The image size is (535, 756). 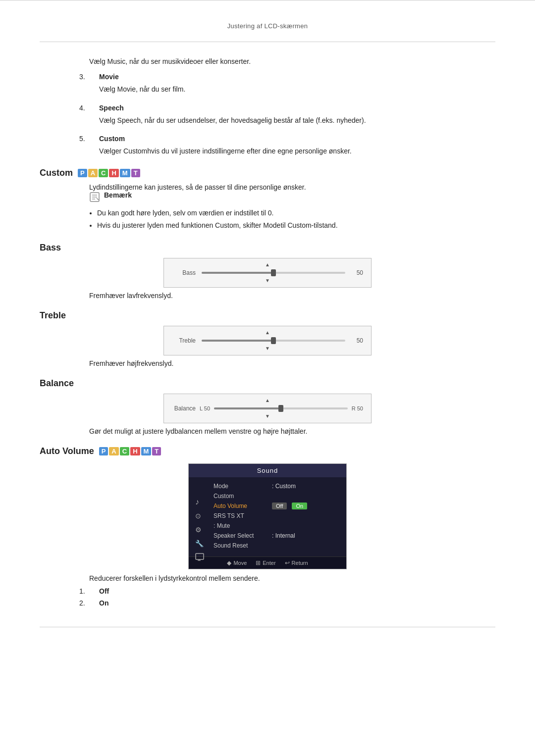 I want to click on osd-icon-music: ♪, so click(x=200, y=502).